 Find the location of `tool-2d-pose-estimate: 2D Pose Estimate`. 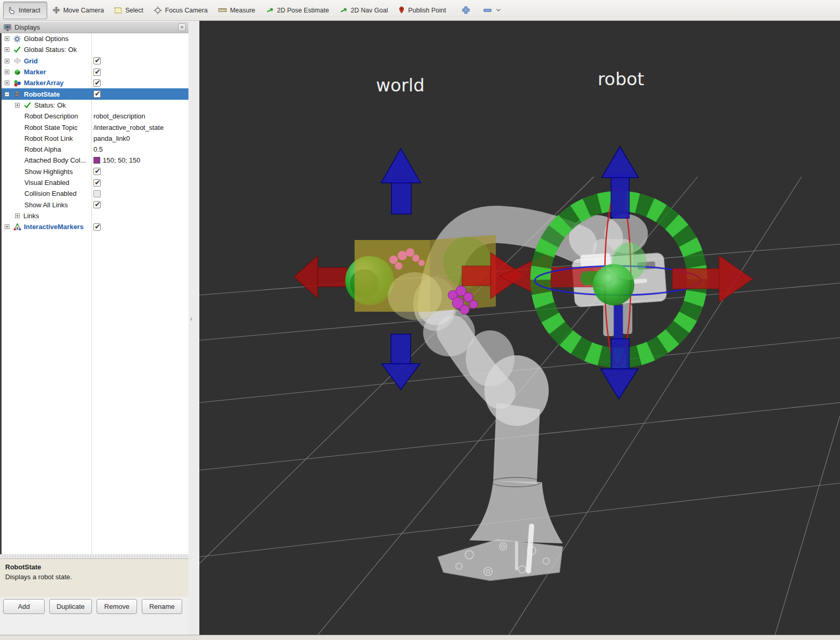

tool-2d-pose-estimate: 2D Pose Estimate is located at coordinates (297, 10).